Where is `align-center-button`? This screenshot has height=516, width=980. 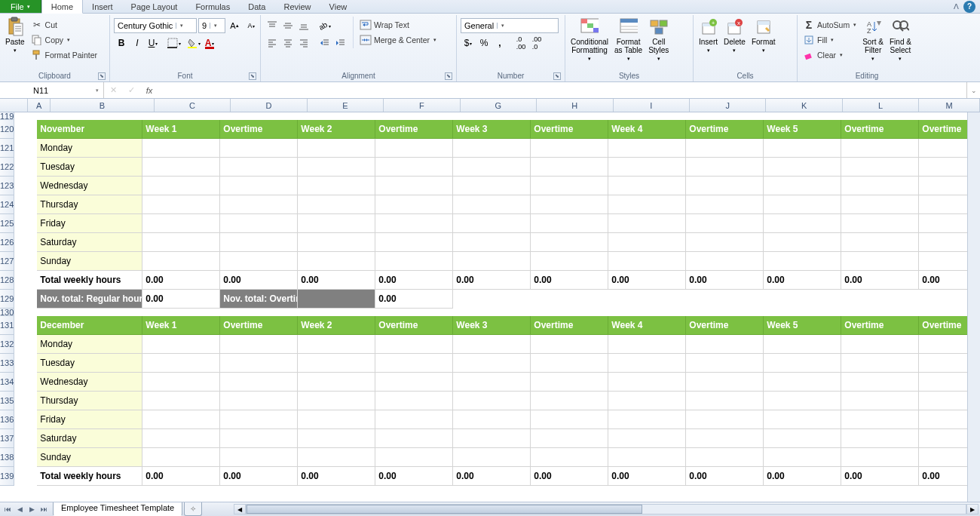
align-center-button is located at coordinates (288, 43).